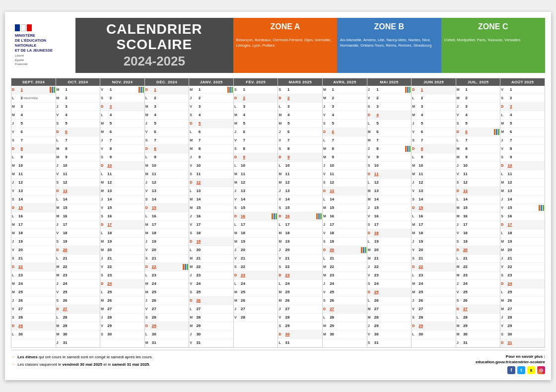 The image size is (556, 392). Describe the element at coordinates (510, 370) in the screenshot. I see `social-icons: f t s ◎` at that location.